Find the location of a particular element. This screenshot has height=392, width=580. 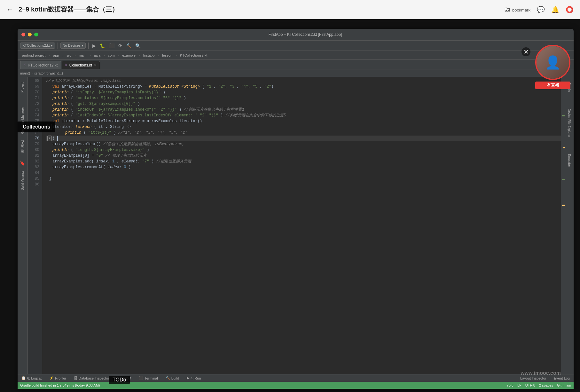

nav-src: src is located at coordinates (69, 55).